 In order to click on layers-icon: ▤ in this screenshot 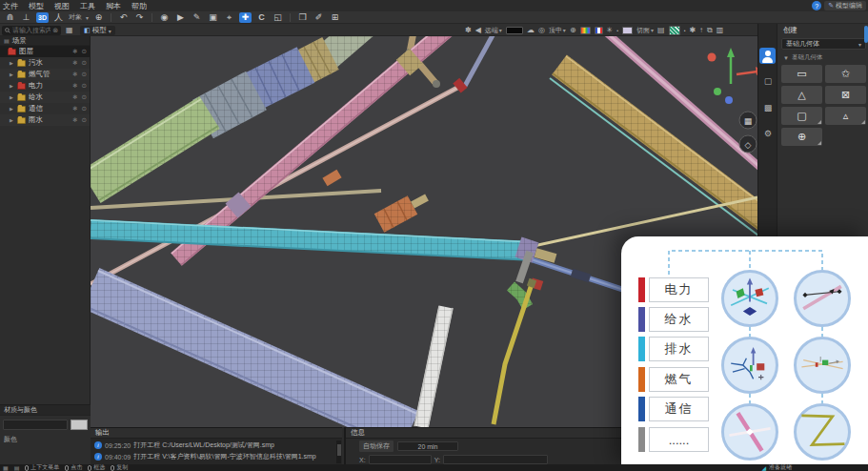, I will do `click(661, 31)`.